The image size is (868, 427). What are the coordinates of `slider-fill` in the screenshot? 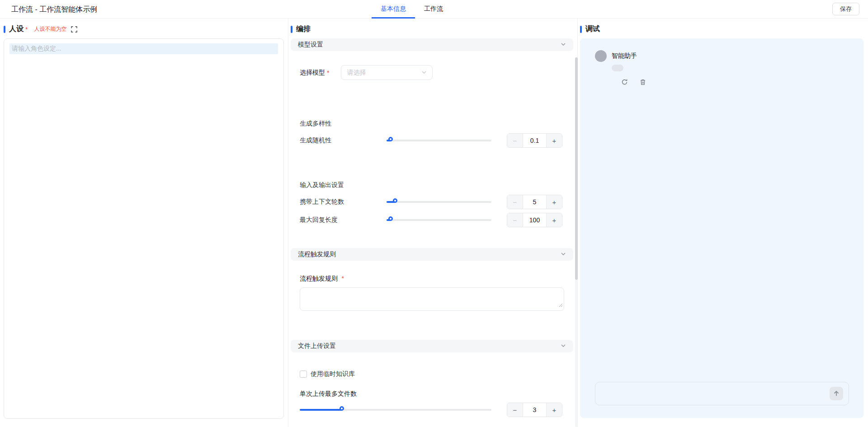 It's located at (321, 410).